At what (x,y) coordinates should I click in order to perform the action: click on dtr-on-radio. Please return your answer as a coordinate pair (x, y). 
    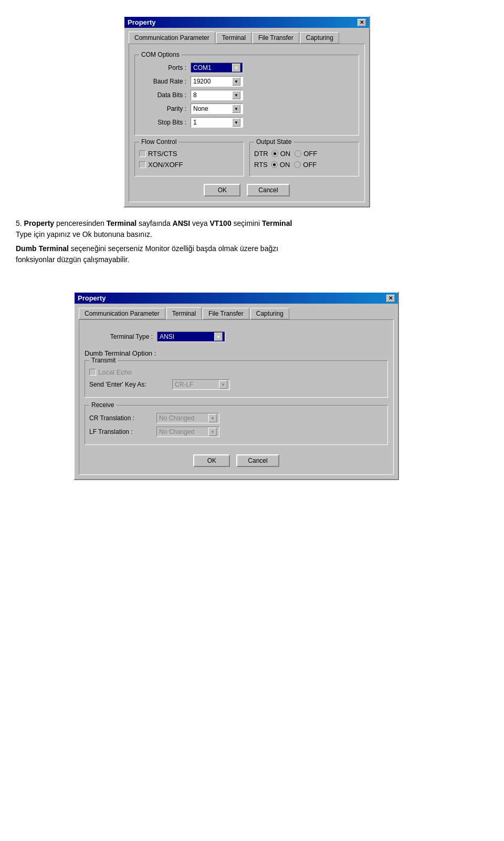
    Looking at the image, I should click on (275, 153).